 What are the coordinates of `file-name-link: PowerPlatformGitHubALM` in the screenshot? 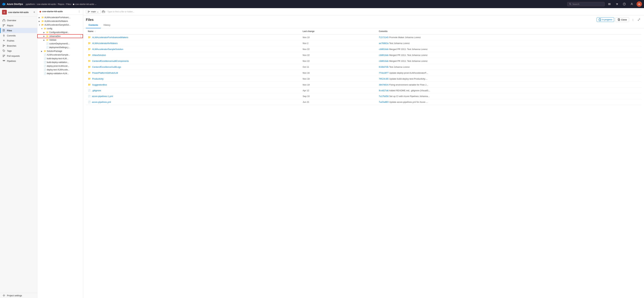 It's located at (105, 73).